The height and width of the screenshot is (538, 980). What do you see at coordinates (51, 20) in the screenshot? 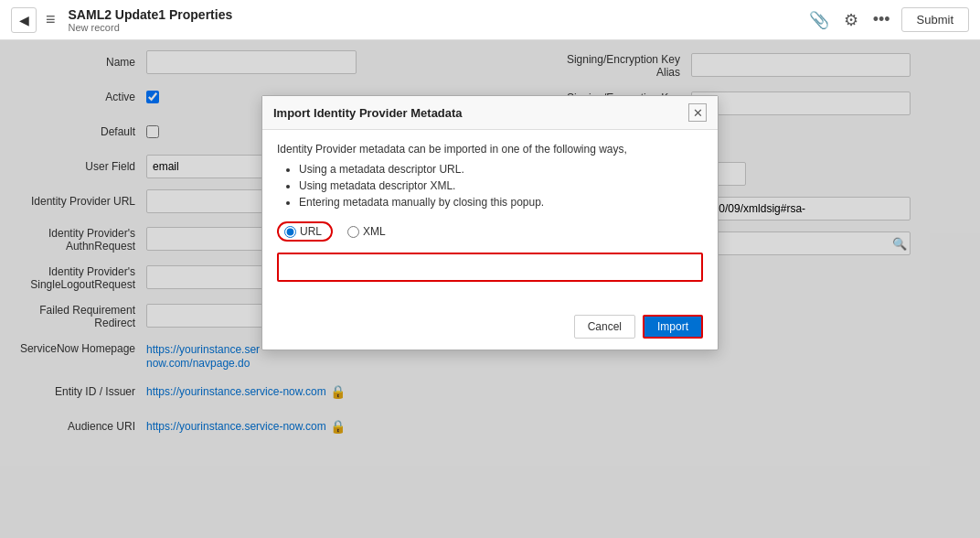
I see `hamburger-icon: ≡` at bounding box center [51, 20].